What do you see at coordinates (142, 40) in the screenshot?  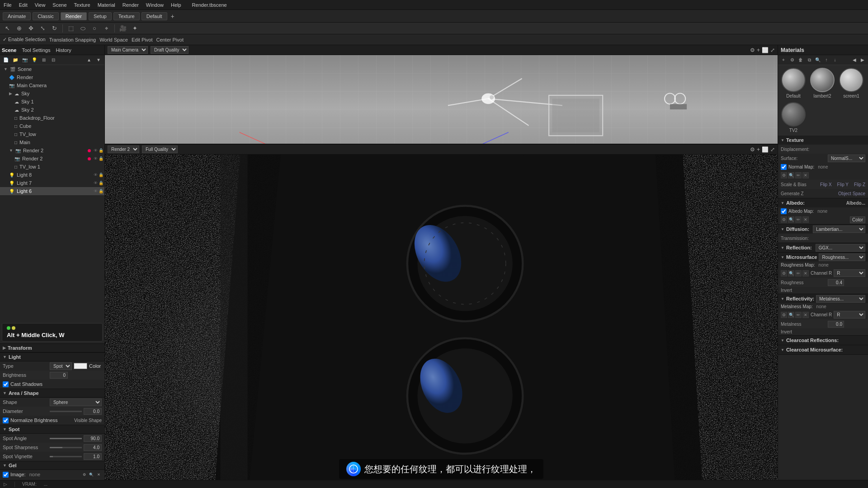 I see `edit-pivot-btn: Edit Pivot` at bounding box center [142, 40].